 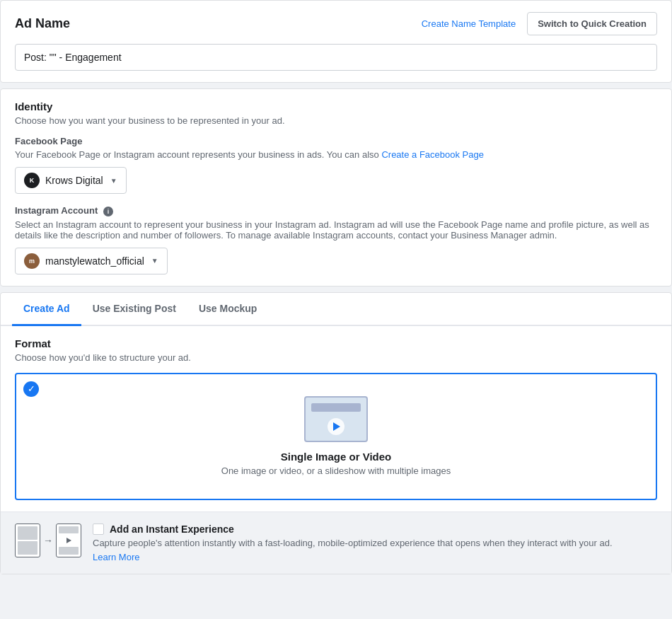 I want to click on format-subtitle: Choose how you'd like to structure your …, so click(x=336, y=358).